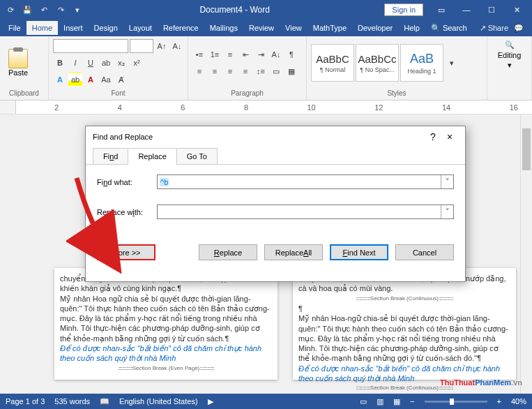 The width and height of the screenshot is (532, 409). What do you see at coordinates (433, 137) in the screenshot?
I see `dialog-help-icon: ?` at bounding box center [433, 137].